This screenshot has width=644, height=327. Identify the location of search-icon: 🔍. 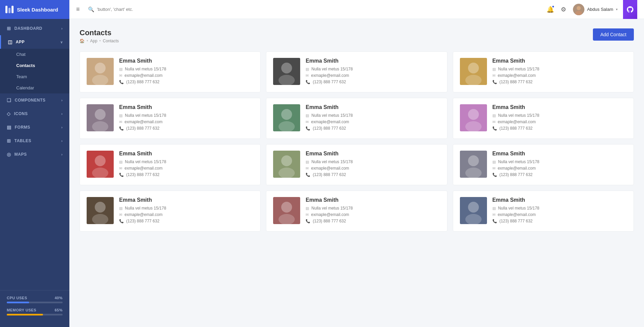
(91, 9).